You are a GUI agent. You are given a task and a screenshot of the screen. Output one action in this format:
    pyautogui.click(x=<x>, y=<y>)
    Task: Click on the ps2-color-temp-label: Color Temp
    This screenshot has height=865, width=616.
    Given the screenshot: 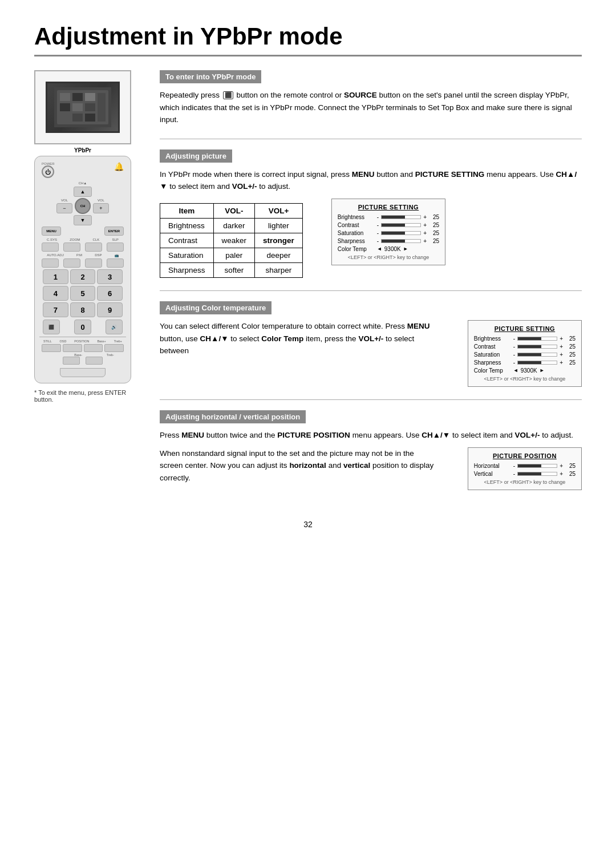 What is the action you would take?
    pyautogui.click(x=493, y=371)
    